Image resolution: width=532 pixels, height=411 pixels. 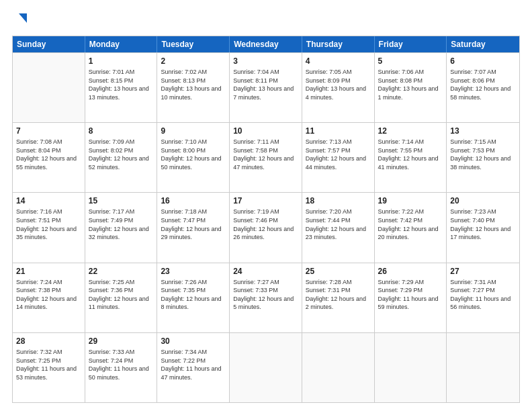 What do you see at coordinates (193, 44) in the screenshot?
I see `header-day-tuesday: Tuesday` at bounding box center [193, 44].